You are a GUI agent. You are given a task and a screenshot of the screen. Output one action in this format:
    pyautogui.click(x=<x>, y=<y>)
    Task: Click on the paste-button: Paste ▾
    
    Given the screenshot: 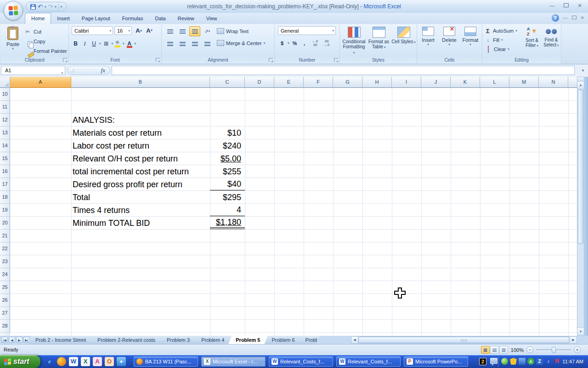 What is the action you would take?
    pyautogui.click(x=13, y=41)
    